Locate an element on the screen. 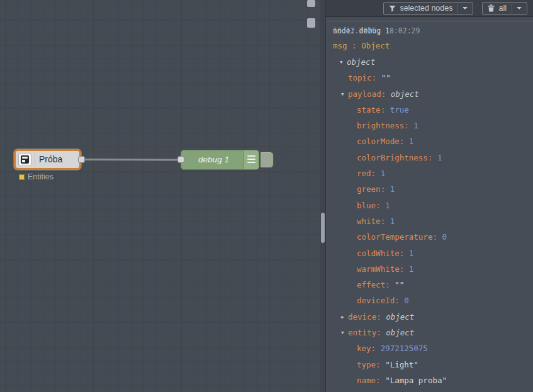 Image resolution: width=533 pixels, height=392 pixels. debug-tree-row: ▾entity: object is located at coordinates (431, 332).